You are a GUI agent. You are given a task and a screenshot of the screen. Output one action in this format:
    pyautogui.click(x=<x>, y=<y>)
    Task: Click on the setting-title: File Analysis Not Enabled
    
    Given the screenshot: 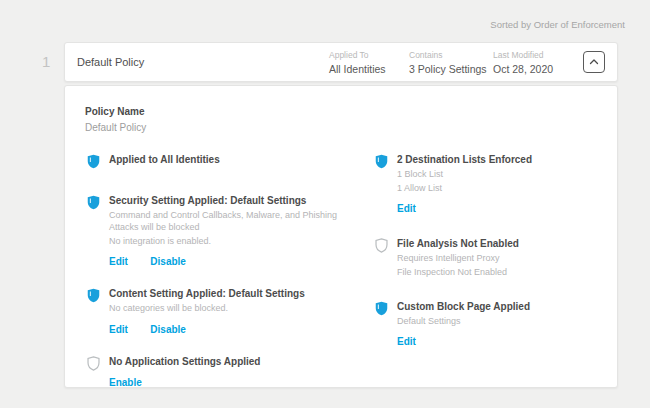 What is the action you would take?
    pyautogui.click(x=497, y=244)
    